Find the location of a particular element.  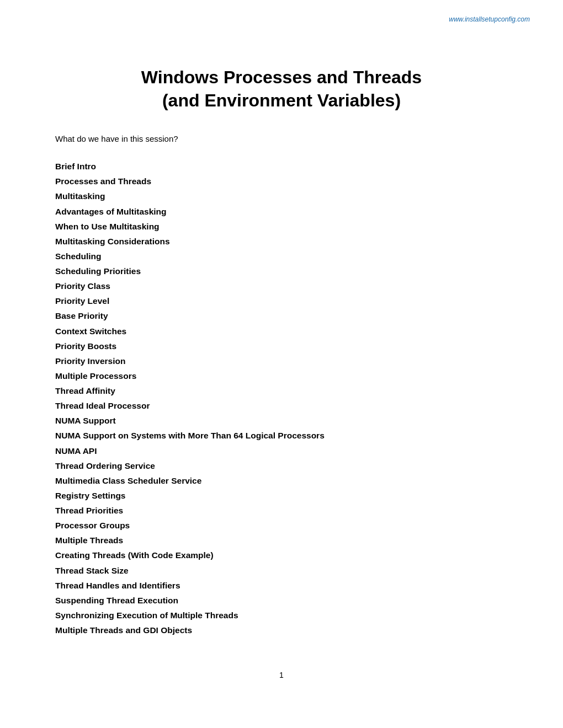

intro-text: What do we have in this session? is located at coordinates (282, 139).